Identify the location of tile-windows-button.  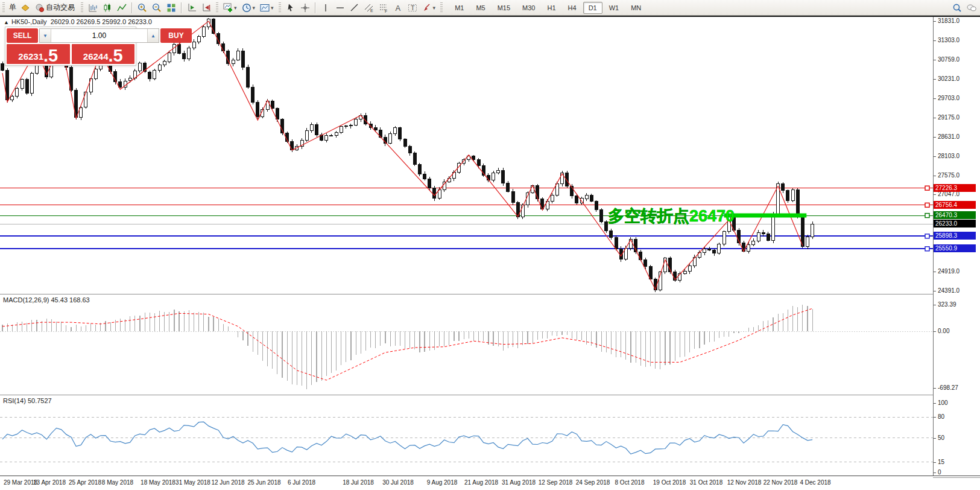
(171, 8).